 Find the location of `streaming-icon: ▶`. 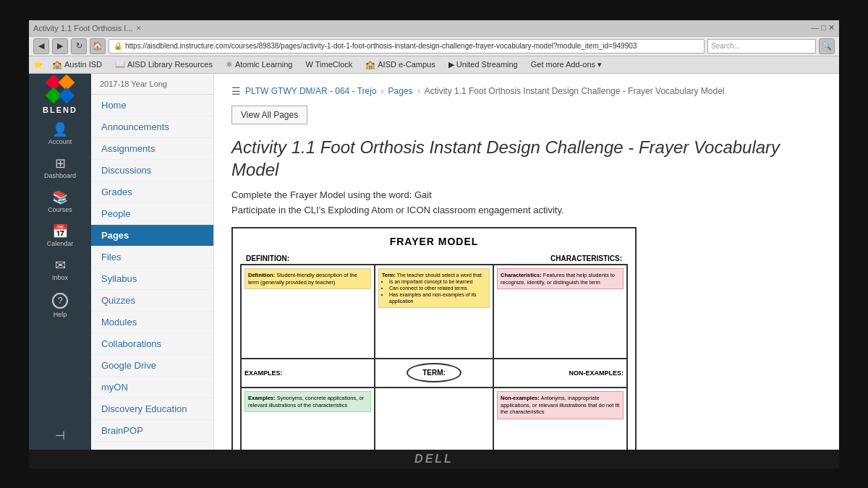

streaming-icon: ▶ is located at coordinates (451, 65).